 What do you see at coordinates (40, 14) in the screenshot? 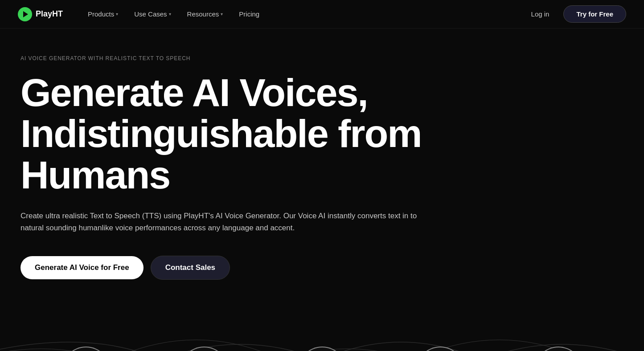
I see `logo-link: PlayHT` at bounding box center [40, 14].